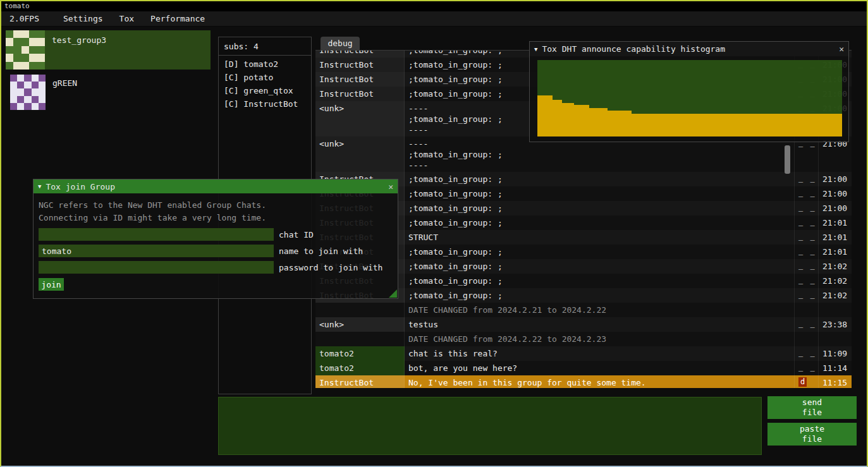  Describe the element at coordinates (599, 310) in the screenshot. I see `message-text: DATE CHANGED from 2024.2.21 to 2024.2.22` at that location.